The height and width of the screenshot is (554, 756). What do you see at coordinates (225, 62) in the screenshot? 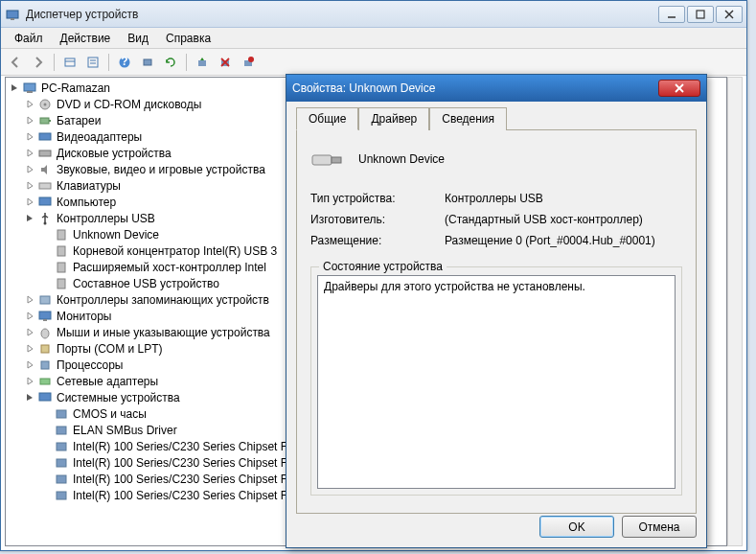
I see `uninstall-button` at bounding box center [225, 62].